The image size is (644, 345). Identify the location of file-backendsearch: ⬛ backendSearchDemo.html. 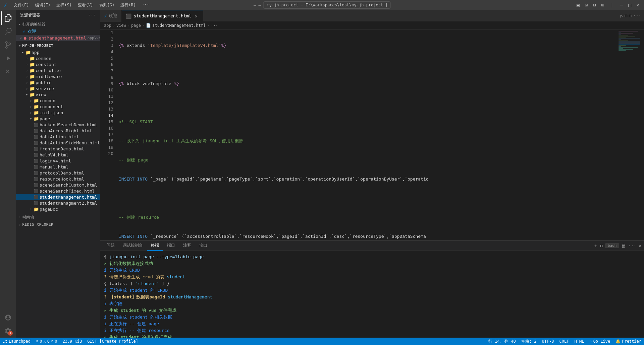
(58, 125).